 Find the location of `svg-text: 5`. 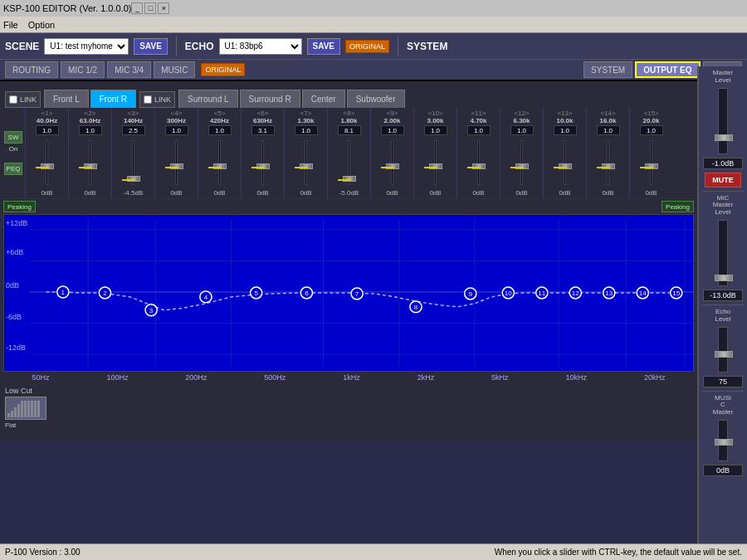

svg-text: 5 is located at coordinates (256, 294).